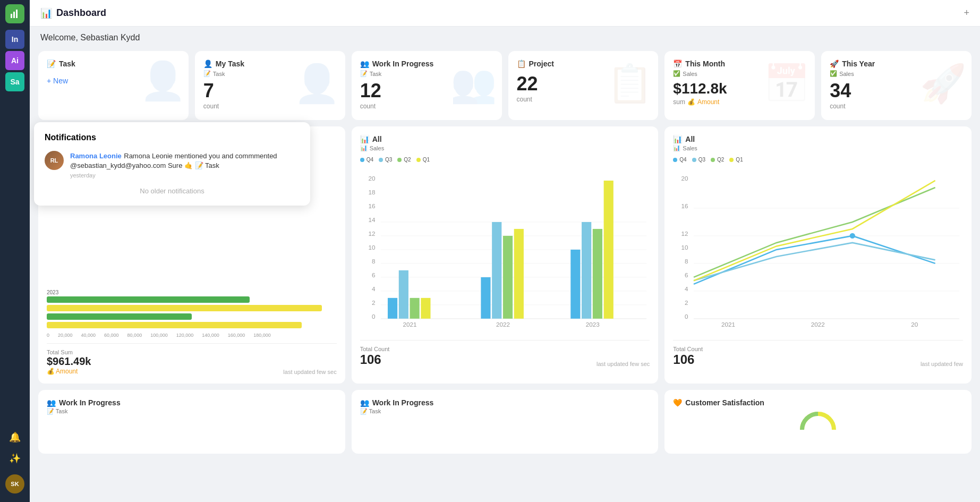 Image resolution: width=980 pixels, height=502 pixels. I want to click on line-subtitle-icon: 📊, so click(677, 148).